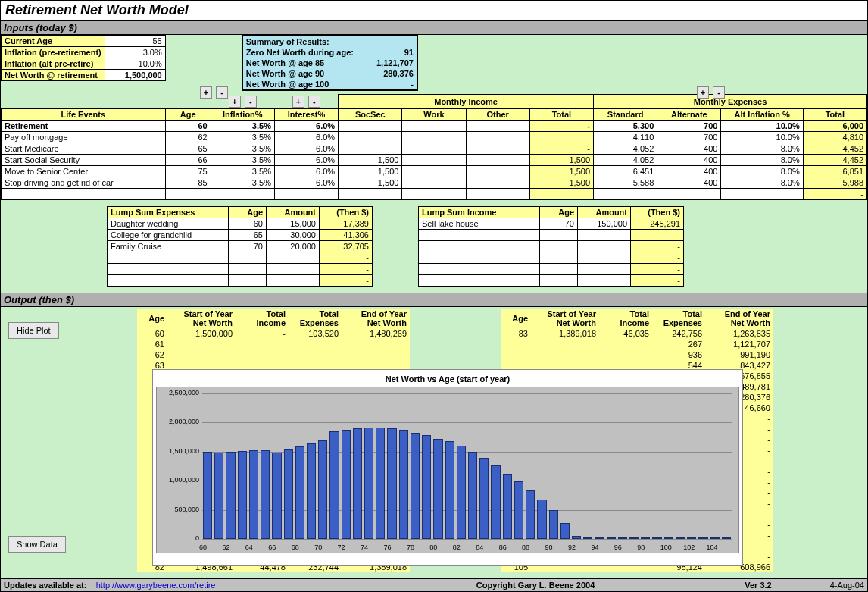  Describe the element at coordinates (135, 64) in the screenshot. I see `val-inf-alt: 10.0%` at that location.